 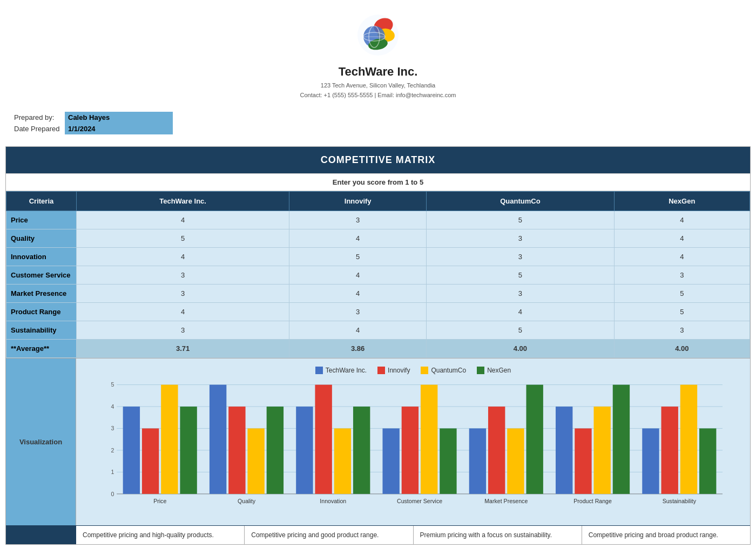 What do you see at coordinates (92, 118) in the screenshot?
I see `meta-row-preparer: Prepared by: Caleb Hayes` at bounding box center [92, 118].